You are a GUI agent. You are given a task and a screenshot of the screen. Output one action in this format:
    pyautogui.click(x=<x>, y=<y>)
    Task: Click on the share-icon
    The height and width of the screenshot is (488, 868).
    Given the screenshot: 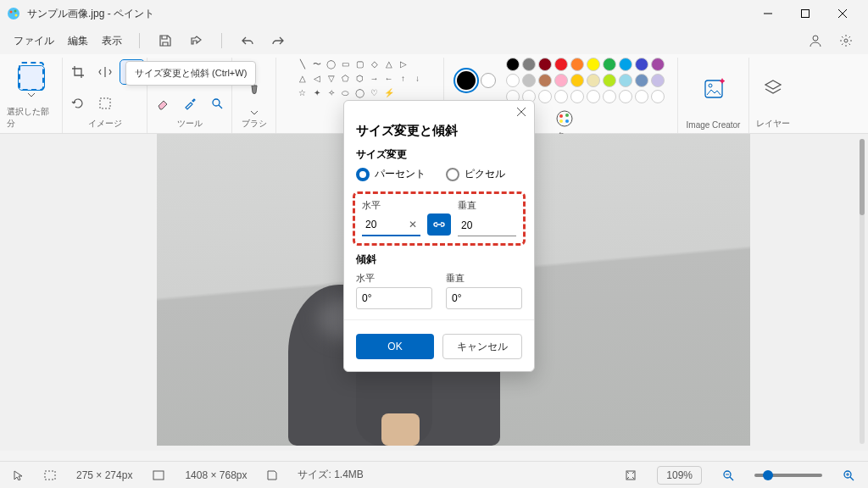 What is the action you would take?
    pyautogui.click(x=196, y=41)
    